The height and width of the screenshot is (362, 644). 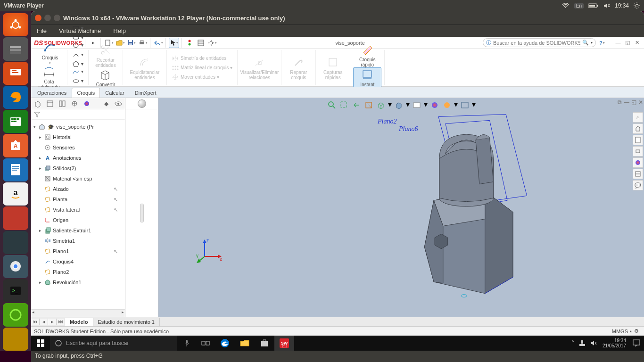 I want to click on sw-restore-icon: ◱, so click(x=627, y=42).